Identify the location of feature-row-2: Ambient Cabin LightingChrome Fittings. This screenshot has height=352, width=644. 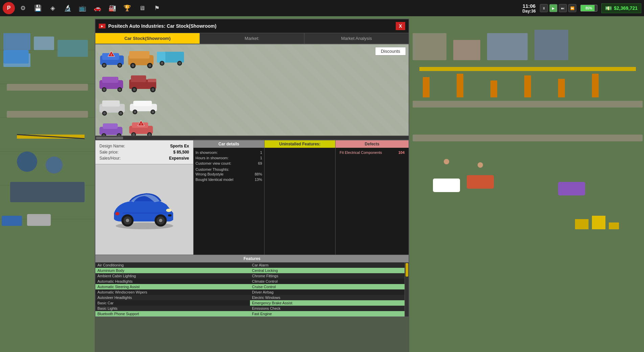
(250, 276).